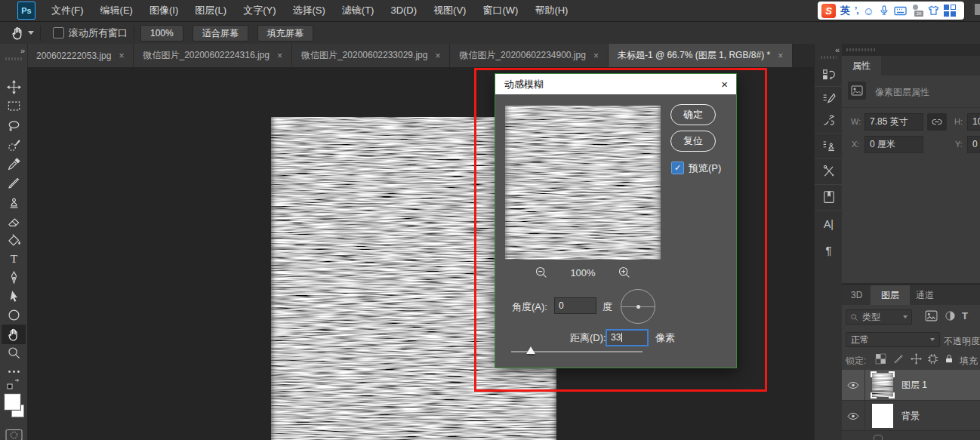 Image resolution: width=980 pixels, height=440 pixels. What do you see at coordinates (861, 66) in the screenshot?
I see `tab-properties: 属性` at bounding box center [861, 66].